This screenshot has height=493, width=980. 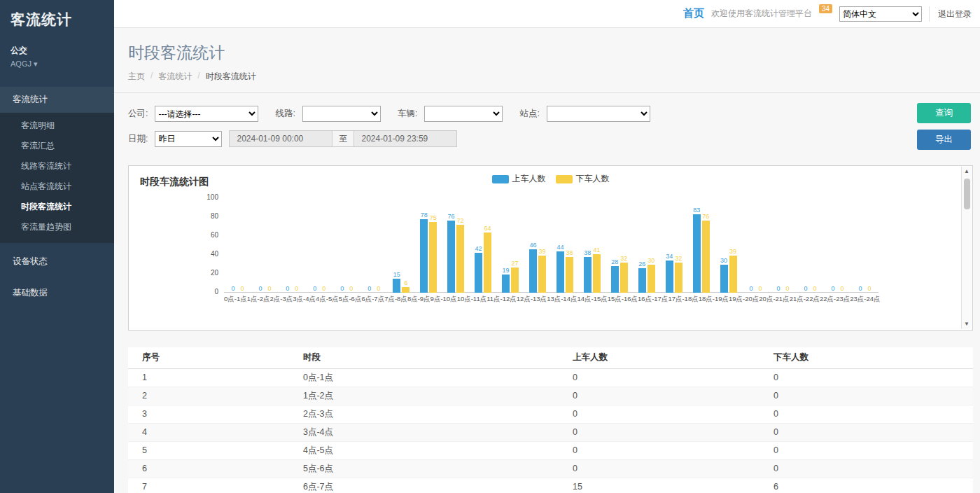 What do you see at coordinates (57, 196) in the screenshot?
I see `sidebar-menu: 客流统计 客流明细客流汇总线路客流统计站点客流统计时段客流统计客流量趋势图 设备…` at bounding box center [57, 196].